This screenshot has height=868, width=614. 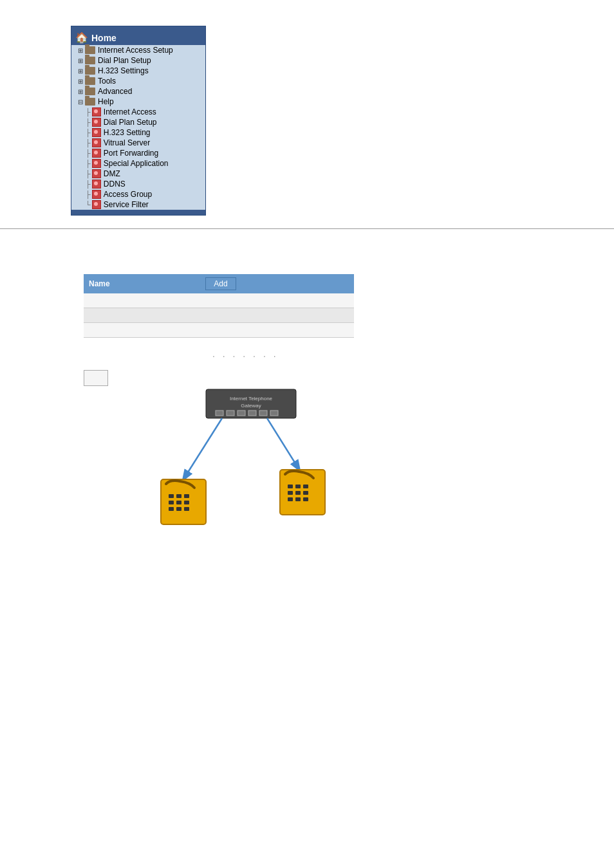 I want to click on svg-text: Internet Telephone, so click(x=251, y=399).